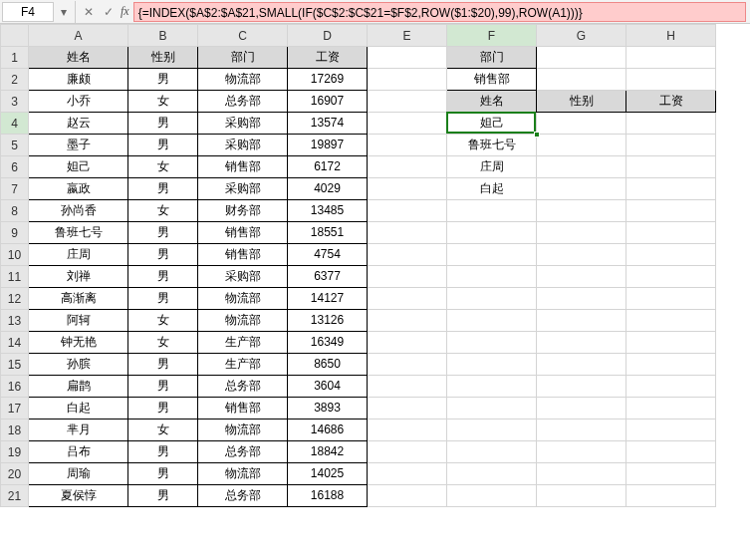  Describe the element at coordinates (163, 255) in the screenshot. I see `cell-B10: 男` at that location.